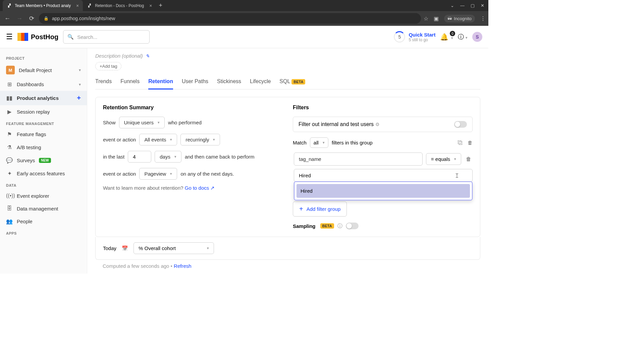 This screenshot has height=362, width=644. I want to click on unique-users-dropdown: Unique users▾, so click(142, 123).